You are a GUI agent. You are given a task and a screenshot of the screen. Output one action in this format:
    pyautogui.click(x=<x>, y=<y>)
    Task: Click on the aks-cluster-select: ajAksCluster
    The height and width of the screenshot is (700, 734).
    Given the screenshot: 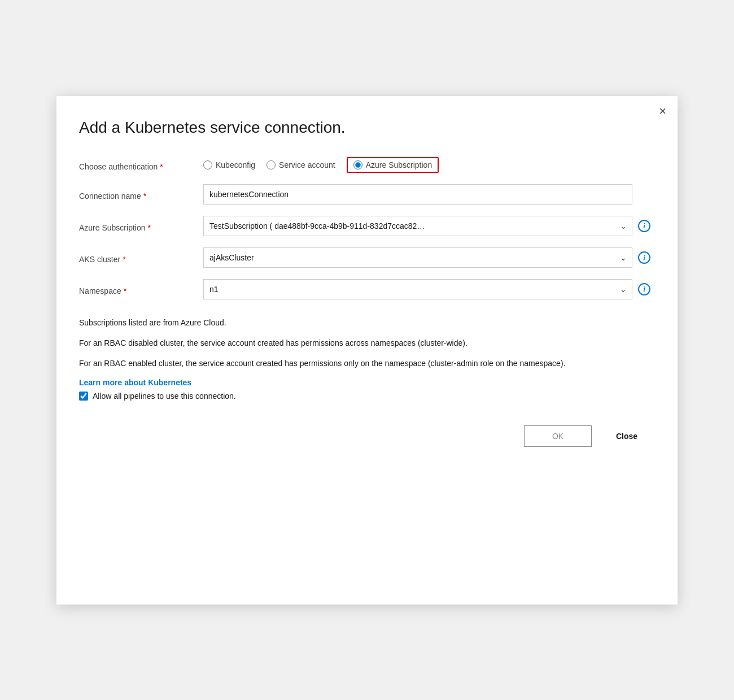 What is the action you would take?
    pyautogui.click(x=418, y=258)
    